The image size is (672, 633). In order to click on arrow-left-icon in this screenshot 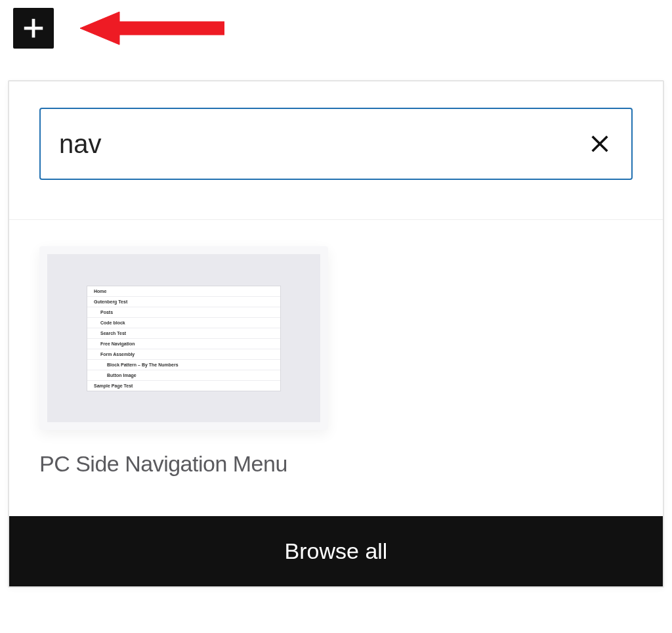, I will do `click(152, 28)`.